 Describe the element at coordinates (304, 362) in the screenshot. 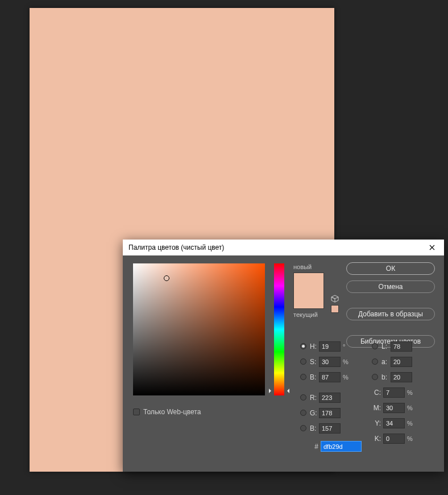

I see `radio-s` at that location.